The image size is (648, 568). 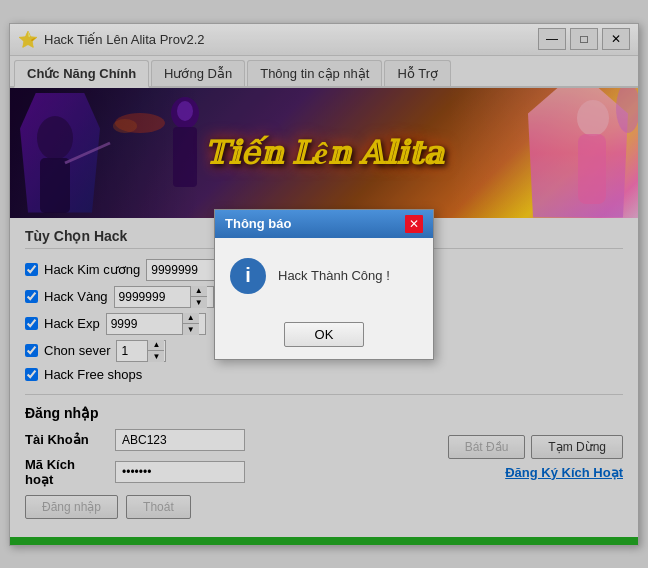 What do you see at coordinates (258, 224) in the screenshot?
I see `modal-title: Thông báo` at bounding box center [258, 224].